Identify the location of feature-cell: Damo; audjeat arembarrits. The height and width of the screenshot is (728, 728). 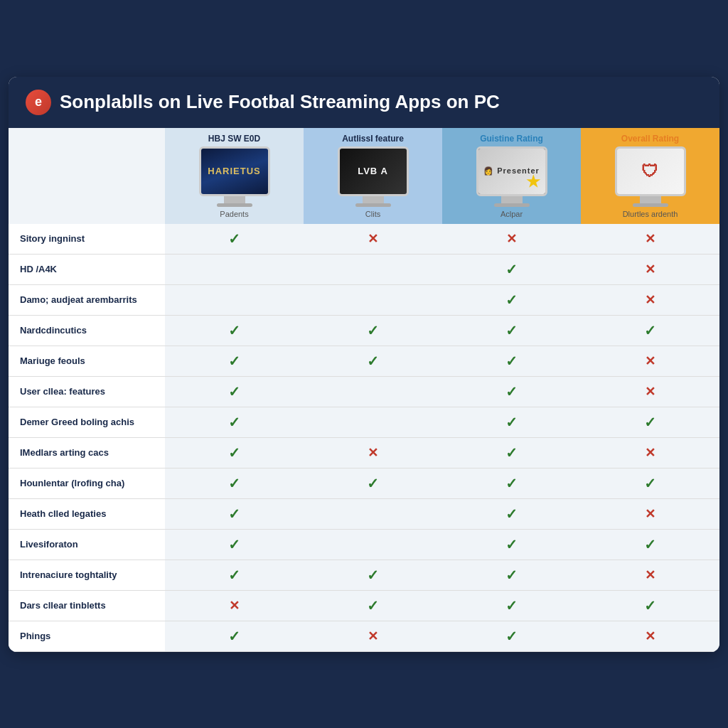
(87, 300).